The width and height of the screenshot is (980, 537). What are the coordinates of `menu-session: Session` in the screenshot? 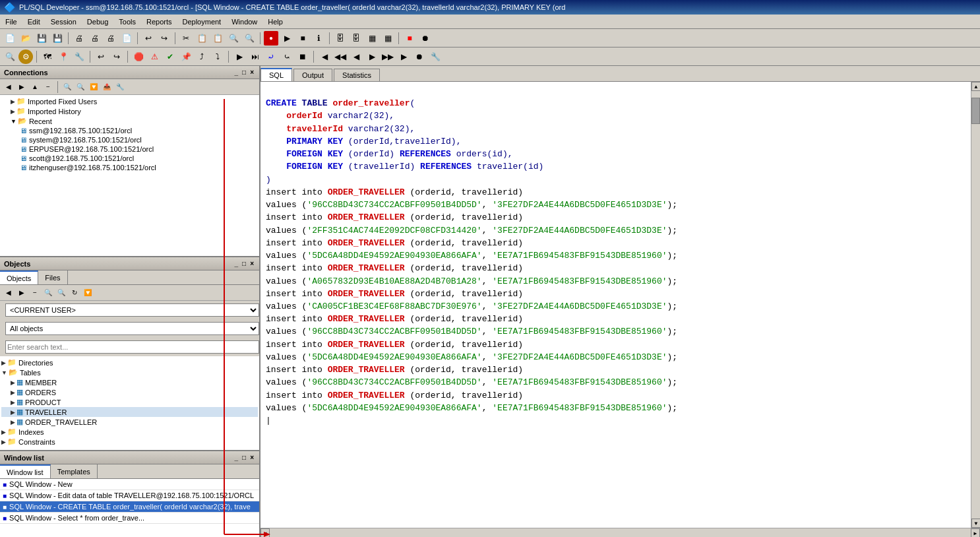 It's located at (63, 22).